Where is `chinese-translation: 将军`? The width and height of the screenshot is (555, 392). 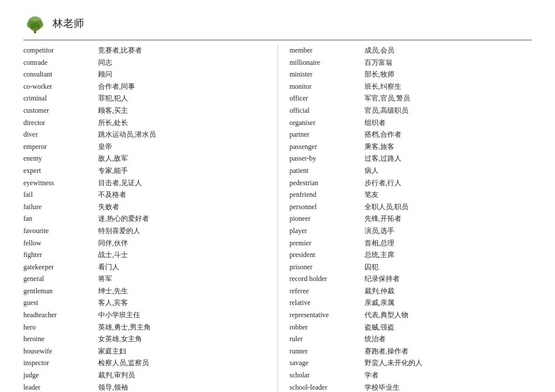 chinese-translation: 将军 is located at coordinates (125, 279).